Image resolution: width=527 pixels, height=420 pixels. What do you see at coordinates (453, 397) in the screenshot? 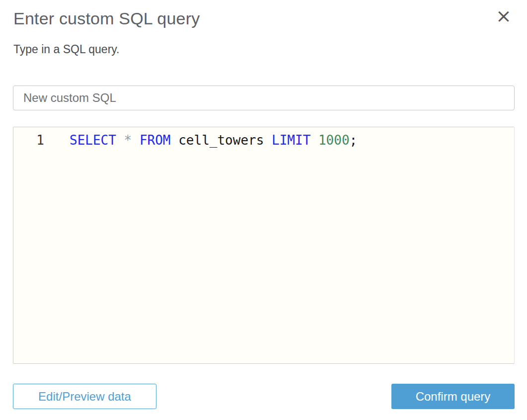
I see `confirm-query-label: Confirm query` at bounding box center [453, 397].